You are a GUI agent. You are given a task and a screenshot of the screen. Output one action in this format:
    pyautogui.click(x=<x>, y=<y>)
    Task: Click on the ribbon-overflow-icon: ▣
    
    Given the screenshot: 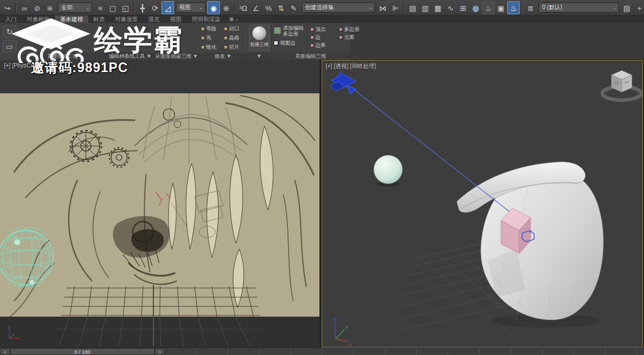 What is the action you would take?
    pyautogui.click(x=231, y=19)
    